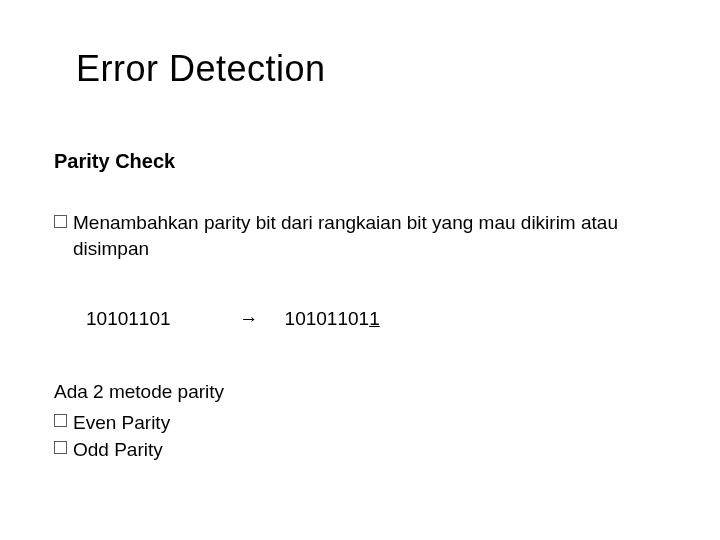 This screenshot has width=720, height=540. Describe the element at coordinates (248, 318) in the screenshot. I see `arrow-icon: →` at that location.